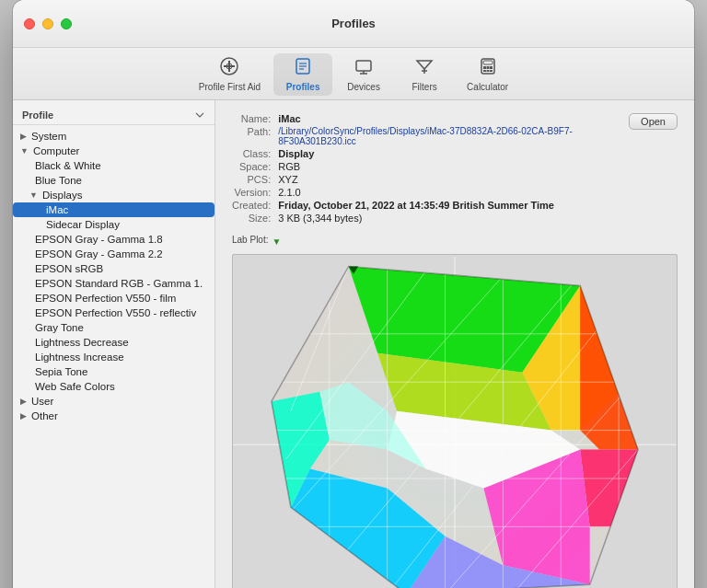 The height and width of the screenshot is (588, 707). Describe the element at coordinates (83, 225) in the screenshot. I see `sidebar-sidecar-label: Sidecar Display` at that location.